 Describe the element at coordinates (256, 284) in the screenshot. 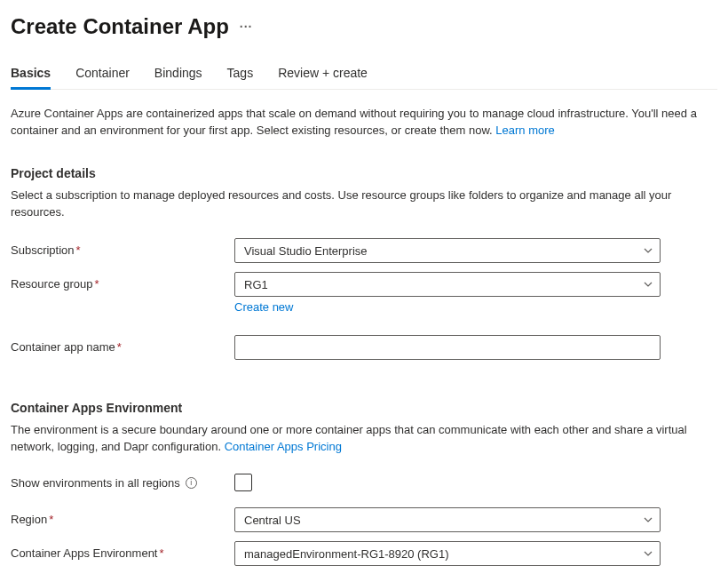

I see `resource-group-value: RG1` at that location.